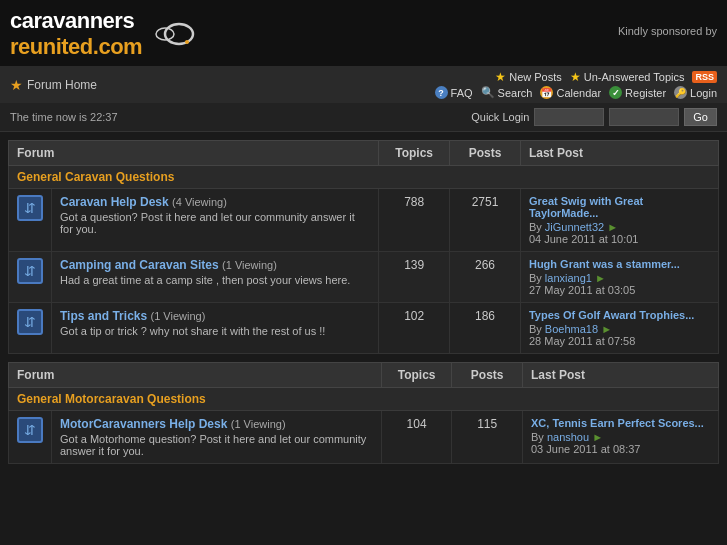 The image size is (727, 545). Describe the element at coordinates (507, 92) in the screenshot. I see `search-link: 🔍 Search` at that location.